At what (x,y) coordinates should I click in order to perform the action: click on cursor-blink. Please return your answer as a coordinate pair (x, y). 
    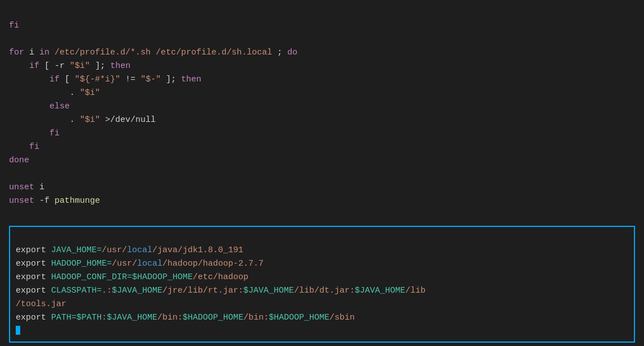
    Looking at the image, I should click on (18, 330).